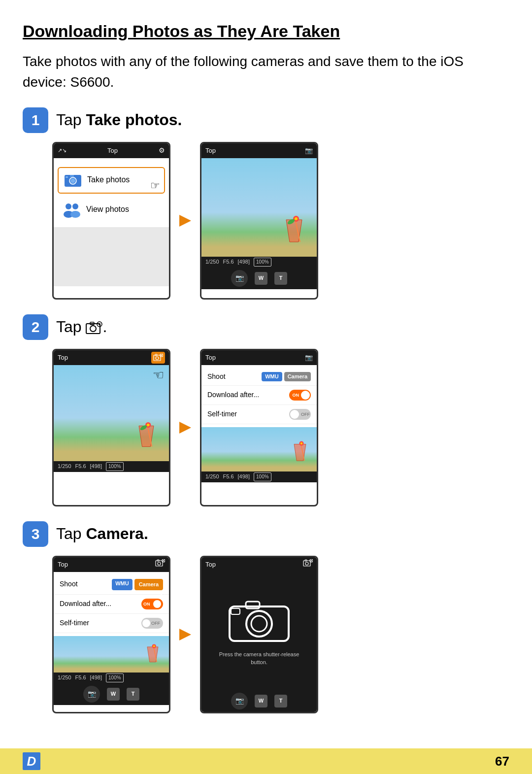  What do you see at coordinates (261, 701) in the screenshot?
I see `wide-btn-3b: W` at bounding box center [261, 701].